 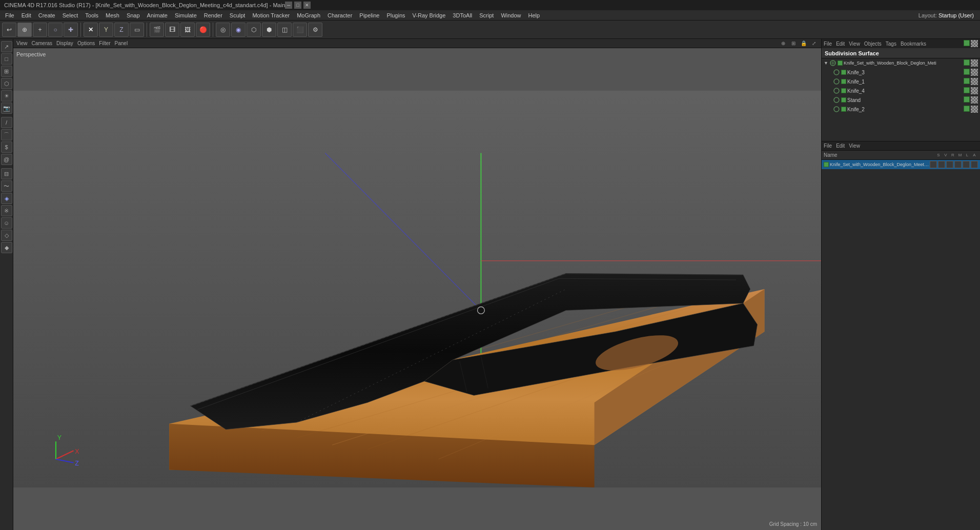 What do you see at coordinates (42, 43) in the screenshot?
I see `viewport-menu-cameras: Cameras` at bounding box center [42, 43].